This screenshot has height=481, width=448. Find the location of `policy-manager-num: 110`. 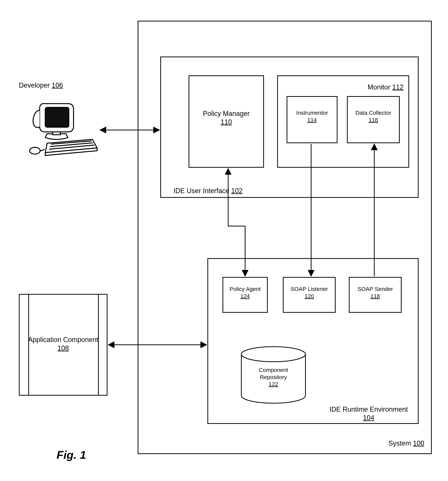

policy-manager-num: 110 is located at coordinates (226, 122).